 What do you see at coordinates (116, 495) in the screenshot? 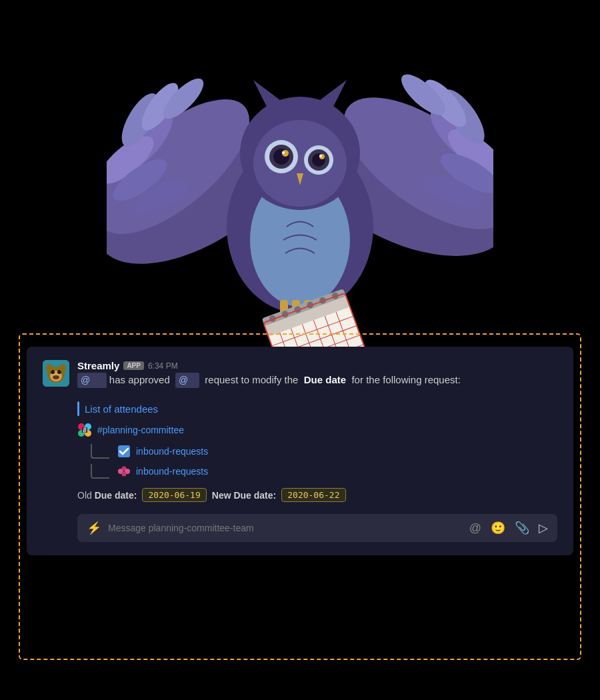
I see `due-date-label-old: Due date:` at bounding box center [116, 495].